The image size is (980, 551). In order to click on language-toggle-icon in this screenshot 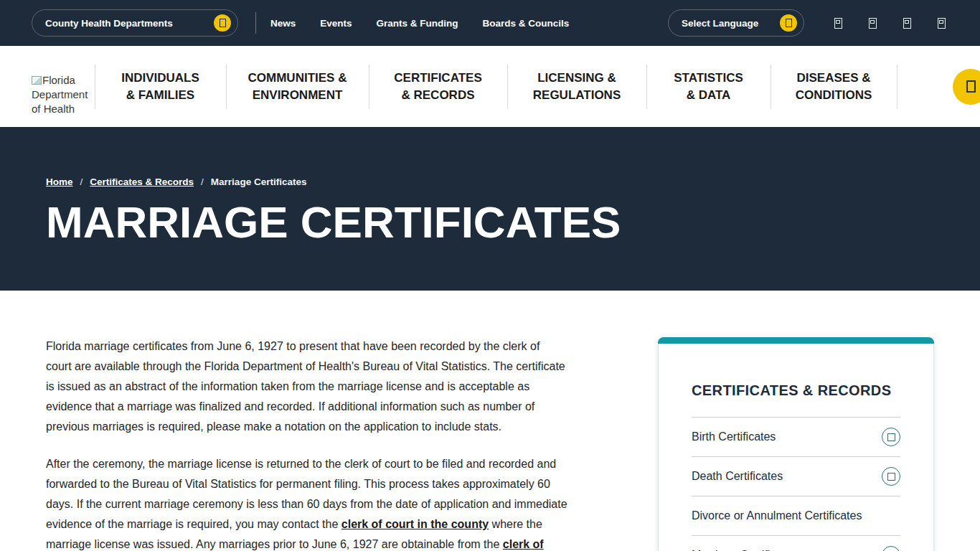, I will do `click(788, 23)`.